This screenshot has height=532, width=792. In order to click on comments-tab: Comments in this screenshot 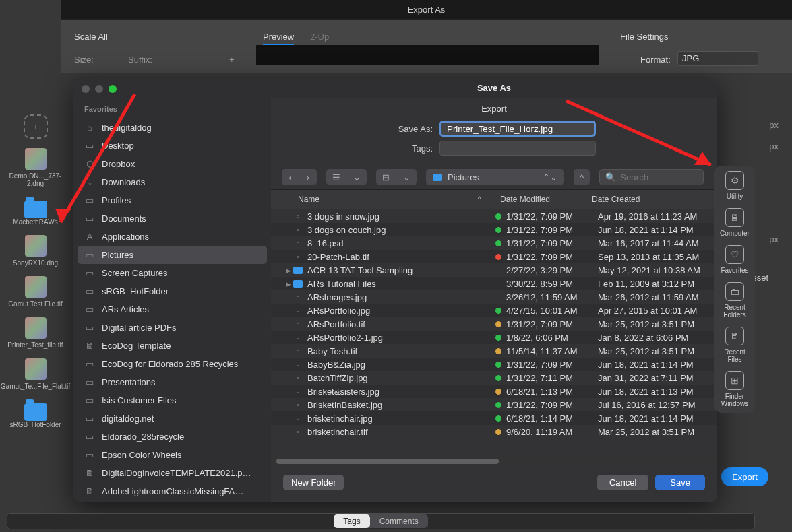, I will do `click(399, 521)`.